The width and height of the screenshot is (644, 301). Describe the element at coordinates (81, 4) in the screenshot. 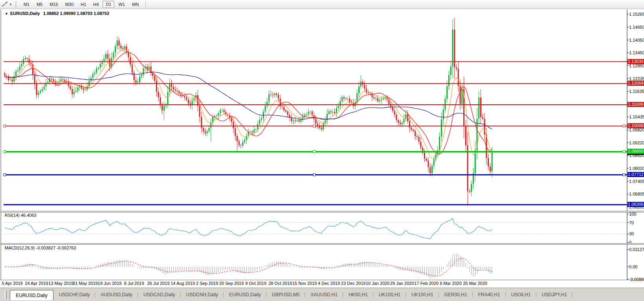

I see `timeframe-button-group: M1 M5 M15 M30 H1 H4 D1 W1 MN` at that location.